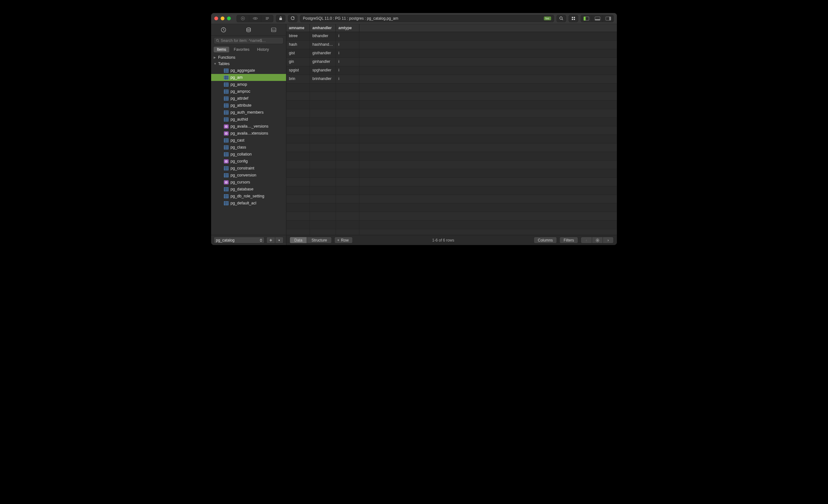 The height and width of the screenshot is (504, 828). Describe the element at coordinates (216, 18) in the screenshot. I see `close-window-button` at that location.